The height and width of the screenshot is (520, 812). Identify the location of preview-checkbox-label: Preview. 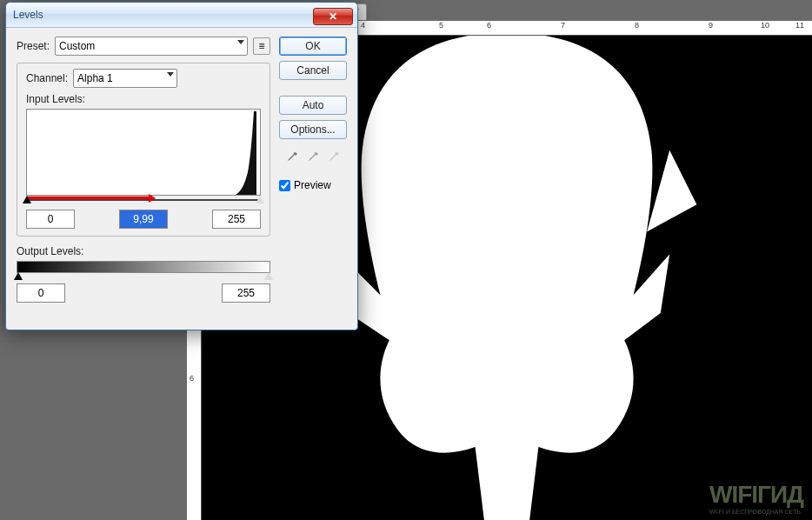
(313, 185).